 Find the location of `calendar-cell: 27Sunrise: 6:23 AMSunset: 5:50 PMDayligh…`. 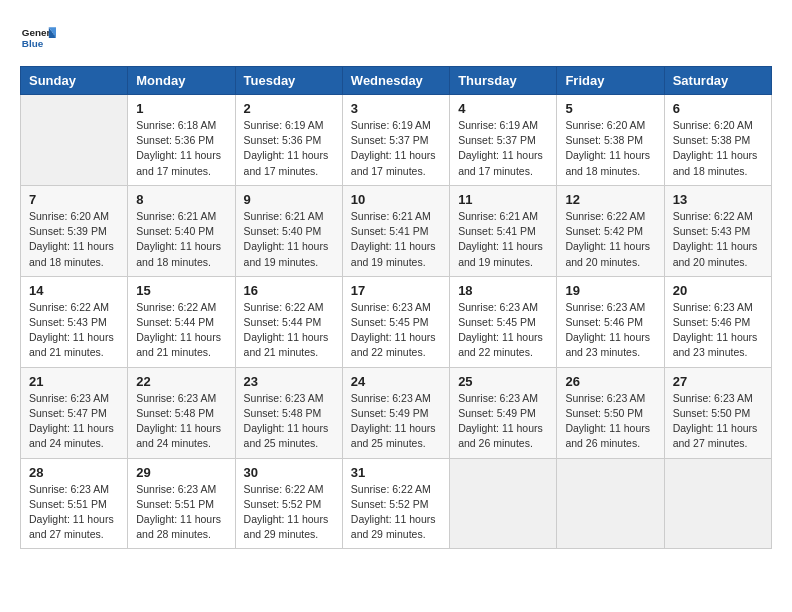

calendar-cell: 27Sunrise: 6:23 AMSunset: 5:50 PMDayligh… is located at coordinates (718, 412).